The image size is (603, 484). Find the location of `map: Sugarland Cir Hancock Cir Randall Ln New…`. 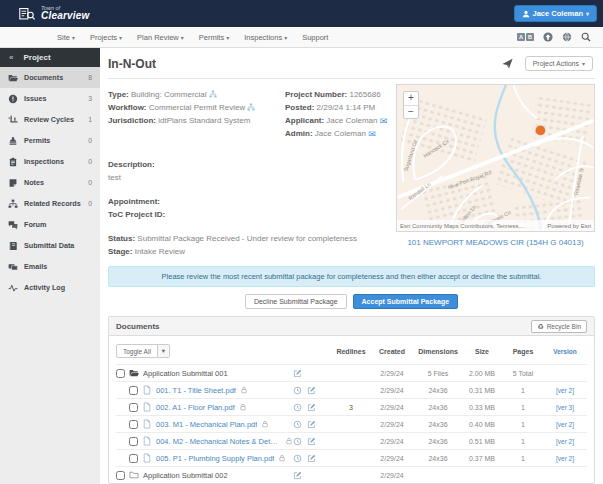

map: Sugarland Cir Hancock Cir Randall Ln New… is located at coordinates (496, 158).